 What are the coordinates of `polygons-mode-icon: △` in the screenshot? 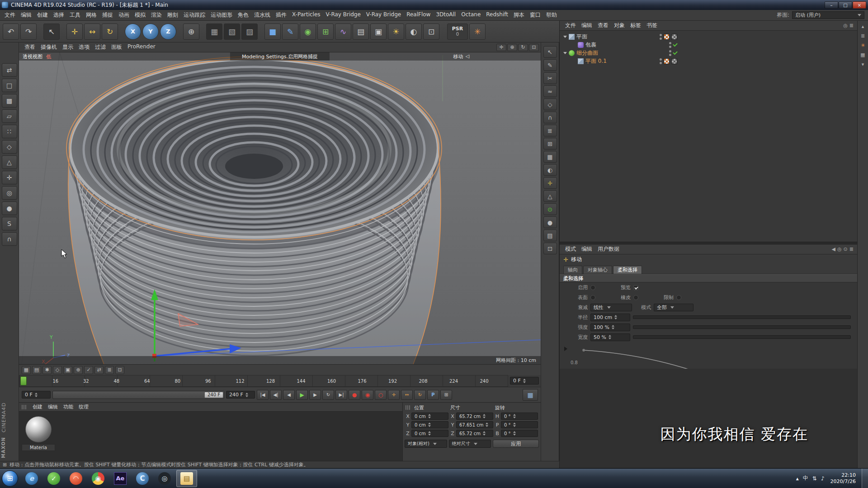 It's located at (9, 162).